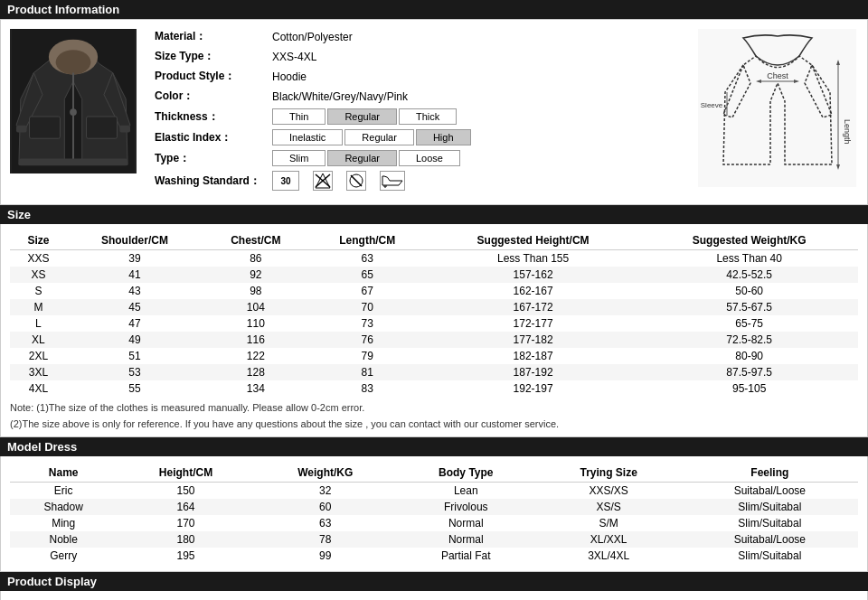  What do you see at coordinates (434, 473) in the screenshot?
I see `model-table-header-row: Name Height/CM Weight/KG Body Type Tryin…` at bounding box center [434, 473].